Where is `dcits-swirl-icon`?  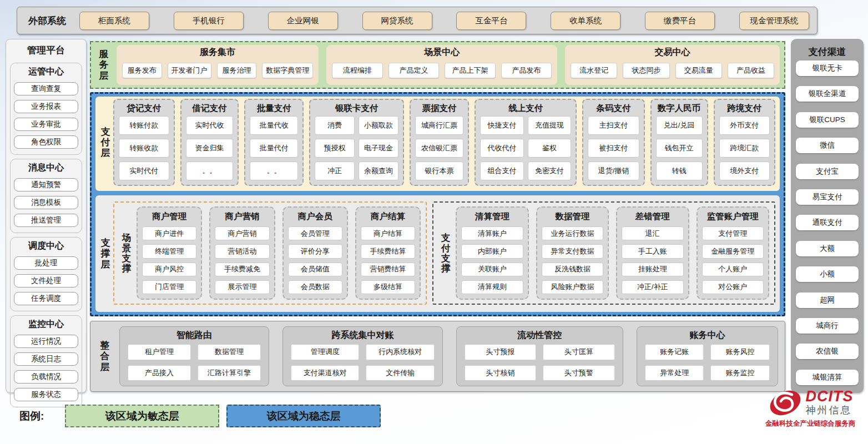
dcits-swirl-icon is located at coordinates (785, 403).